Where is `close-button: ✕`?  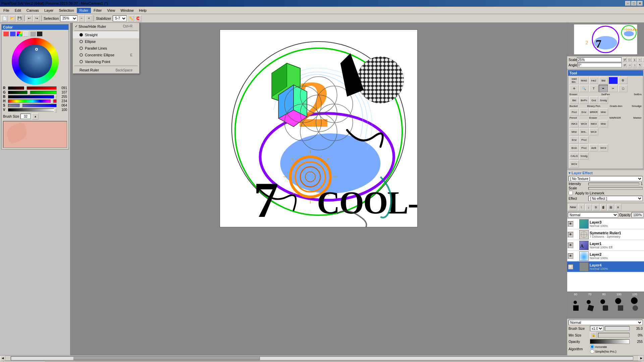 close-button: ✕ is located at coordinates (640, 3).